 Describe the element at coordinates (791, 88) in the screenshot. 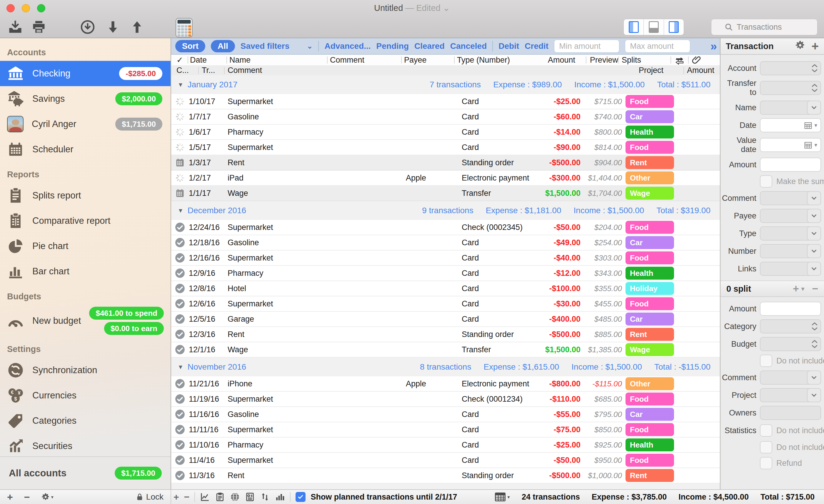

I see `transfer-to-field` at that location.